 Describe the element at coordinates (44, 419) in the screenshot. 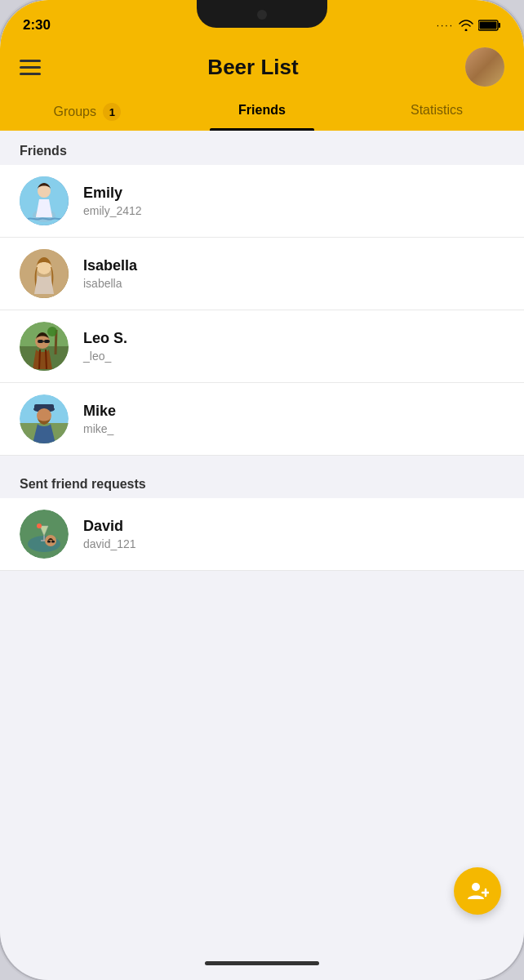

I see `avatar-mike` at that location.